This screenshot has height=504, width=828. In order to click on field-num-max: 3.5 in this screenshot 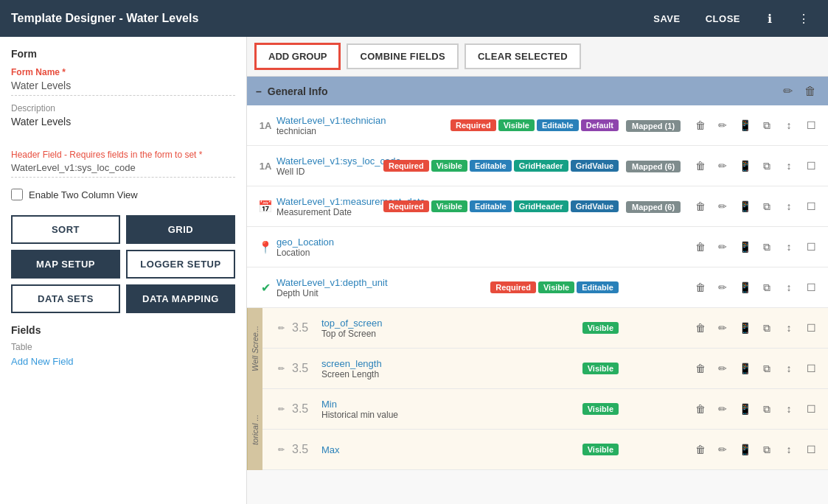, I will do `click(307, 449)`.